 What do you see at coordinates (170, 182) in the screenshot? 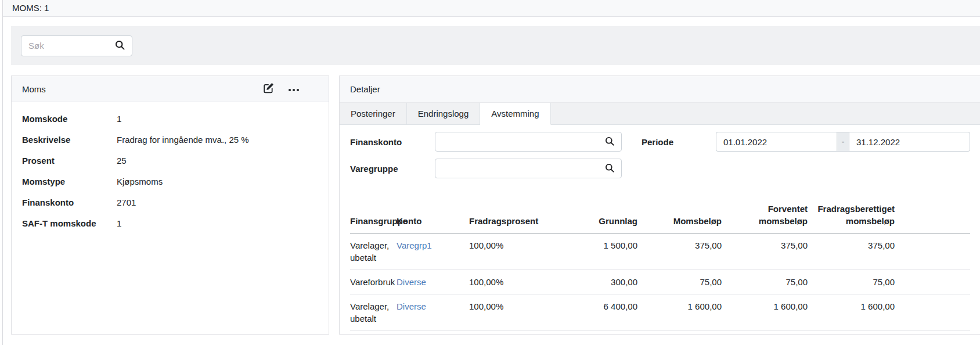
I see `field-momstype: Momstype Kjøpsmoms` at bounding box center [170, 182].